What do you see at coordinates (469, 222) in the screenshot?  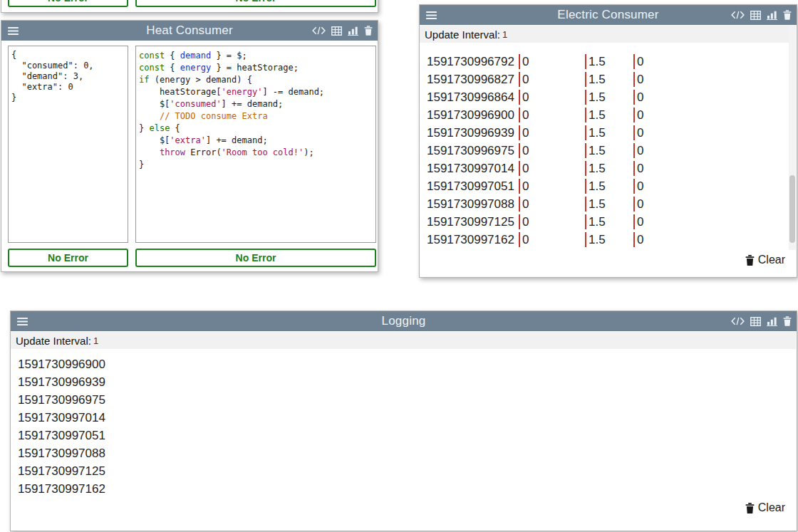 I see `table-cell: 1591730997125` at bounding box center [469, 222].